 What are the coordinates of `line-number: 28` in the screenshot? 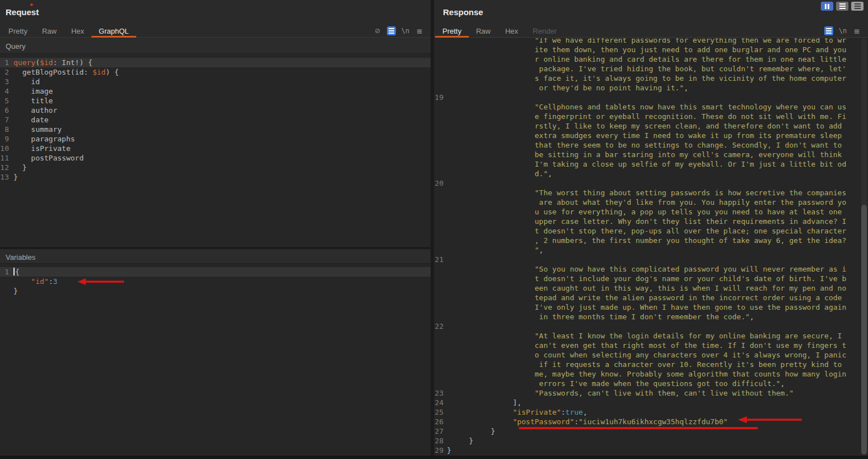 It's located at (438, 441).